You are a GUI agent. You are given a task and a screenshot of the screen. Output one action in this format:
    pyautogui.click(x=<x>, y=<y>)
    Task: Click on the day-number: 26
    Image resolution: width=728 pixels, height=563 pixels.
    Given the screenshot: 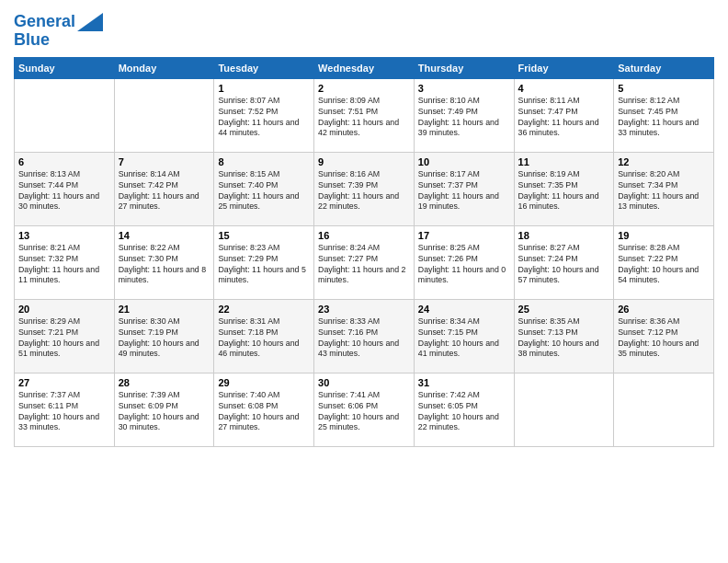 What is the action you would take?
    pyautogui.click(x=664, y=309)
    